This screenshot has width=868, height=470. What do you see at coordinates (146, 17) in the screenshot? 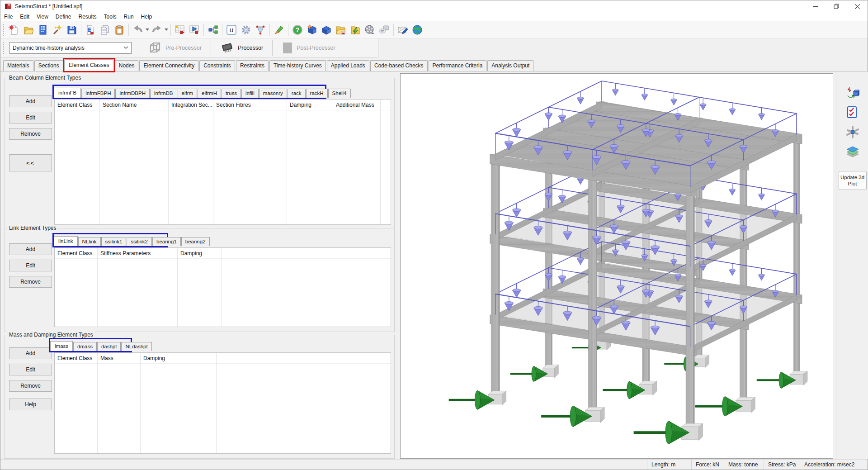
I see `menu-help: Help` at bounding box center [146, 17].